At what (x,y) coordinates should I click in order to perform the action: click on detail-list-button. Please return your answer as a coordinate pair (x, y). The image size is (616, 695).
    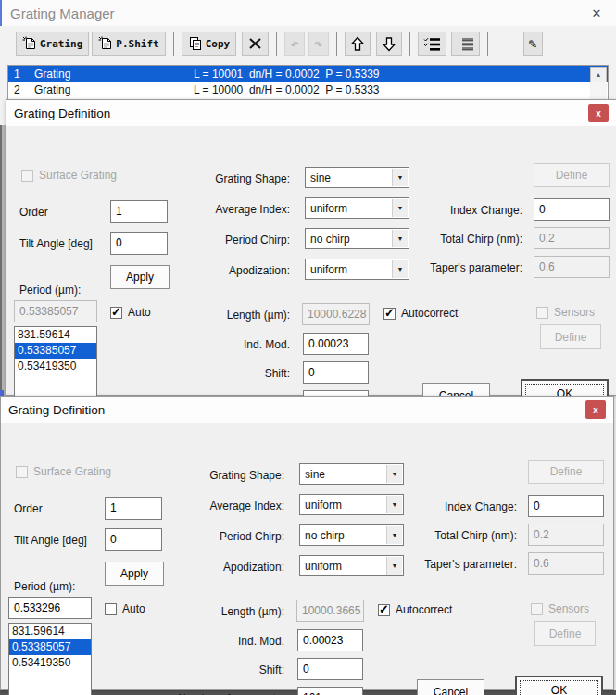
    Looking at the image, I should click on (432, 44).